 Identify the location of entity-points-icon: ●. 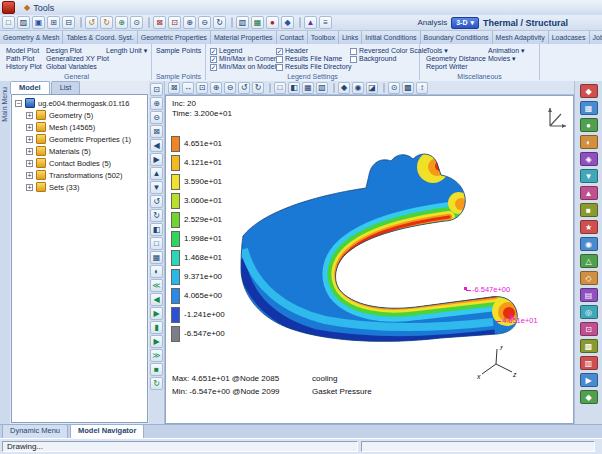
(272, 22).